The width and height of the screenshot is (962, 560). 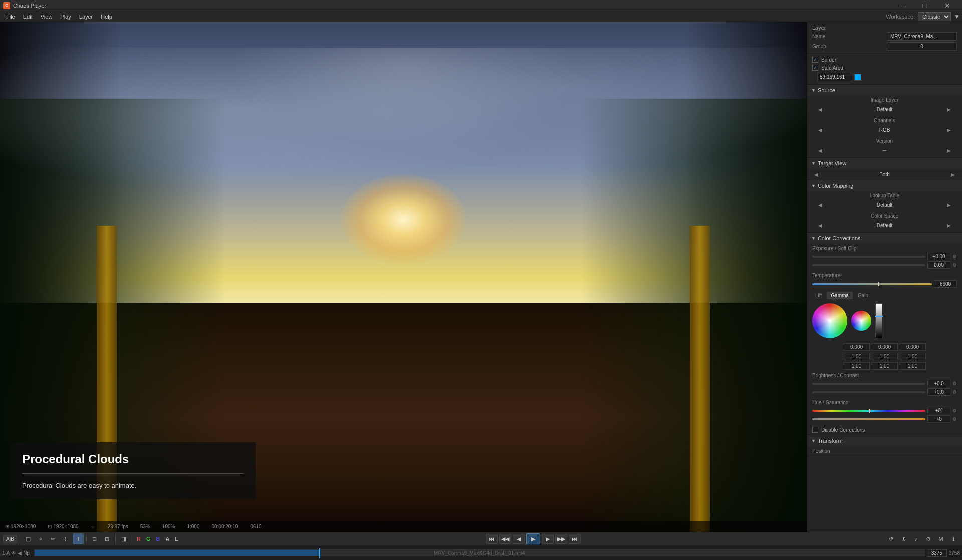 I want to click on play-next-frame: ▶, so click(x=548, y=539).